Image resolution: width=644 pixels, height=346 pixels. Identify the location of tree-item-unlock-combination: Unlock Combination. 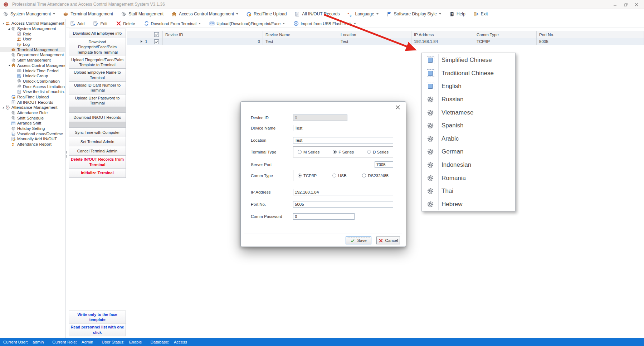
(33, 82).